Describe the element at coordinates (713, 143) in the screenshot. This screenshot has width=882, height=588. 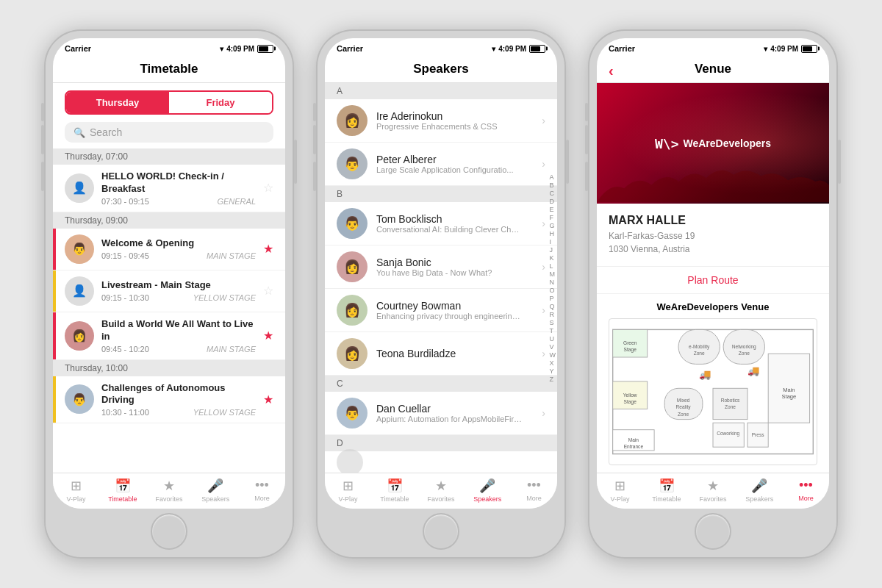
I see `venue-hero-image: W\> WeAreDevelopers` at that location.